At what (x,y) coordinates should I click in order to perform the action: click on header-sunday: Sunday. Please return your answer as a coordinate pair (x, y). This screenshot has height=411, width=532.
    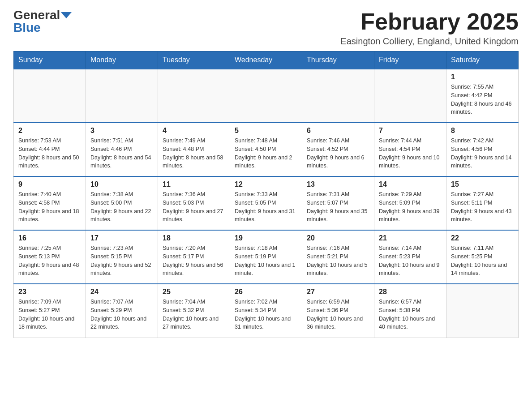
    Looking at the image, I should click on (50, 60).